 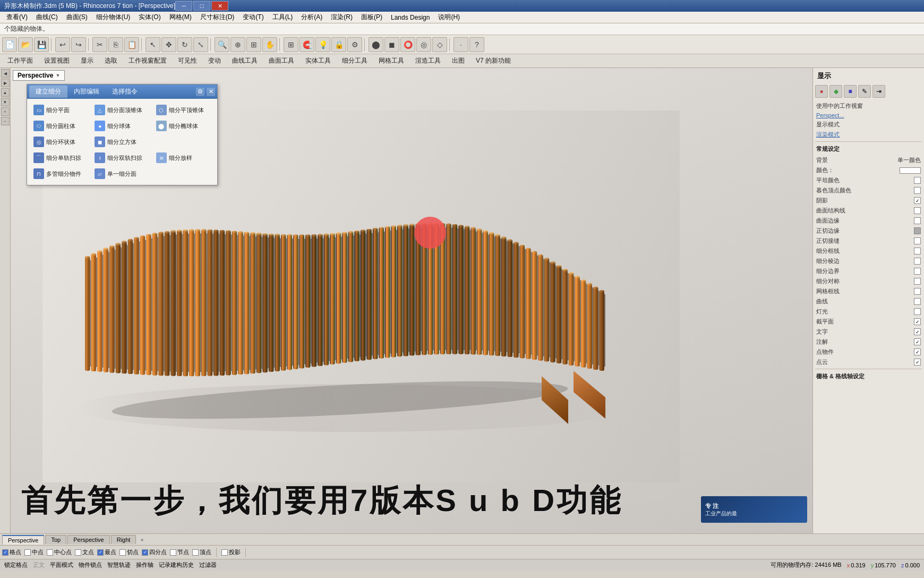 I want to click on ls-btn-5: +, so click(x=5, y=112).